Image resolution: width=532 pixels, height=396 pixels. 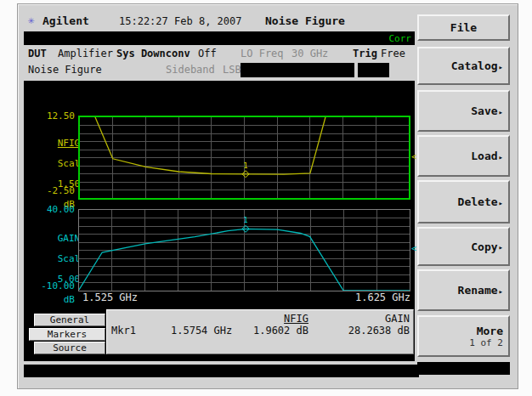 What do you see at coordinates (70, 238) in the screenshot?
I see `gain-trace-label: GAIN` at bounding box center [70, 238].